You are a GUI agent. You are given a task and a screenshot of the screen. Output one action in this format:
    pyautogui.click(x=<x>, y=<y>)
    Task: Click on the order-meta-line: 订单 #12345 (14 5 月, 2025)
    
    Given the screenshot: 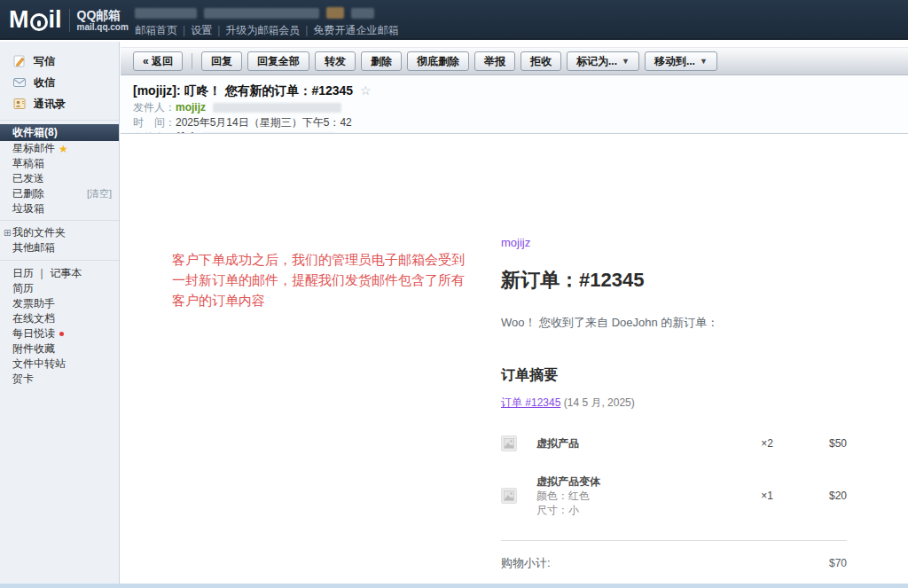 What is the action you would take?
    pyautogui.click(x=674, y=403)
    